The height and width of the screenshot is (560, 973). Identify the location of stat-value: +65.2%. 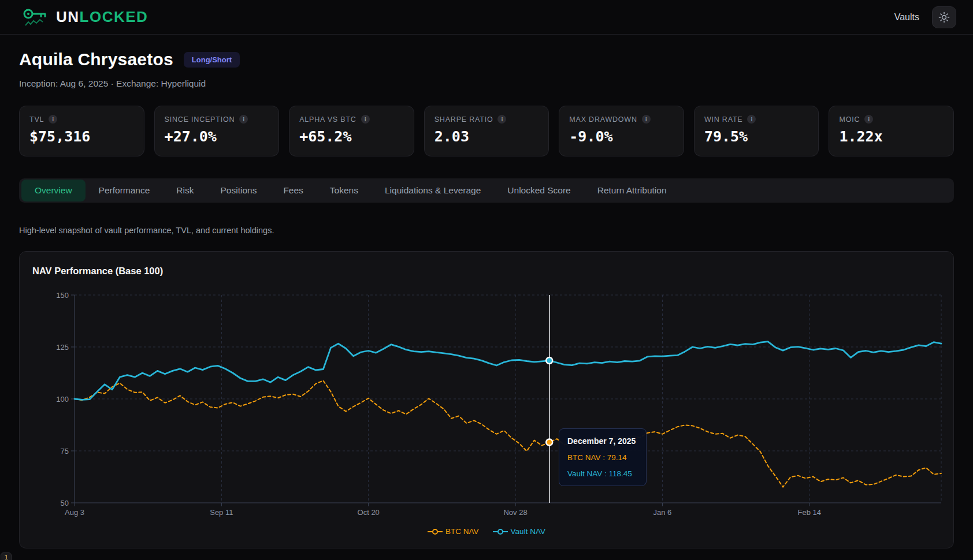
(351, 136).